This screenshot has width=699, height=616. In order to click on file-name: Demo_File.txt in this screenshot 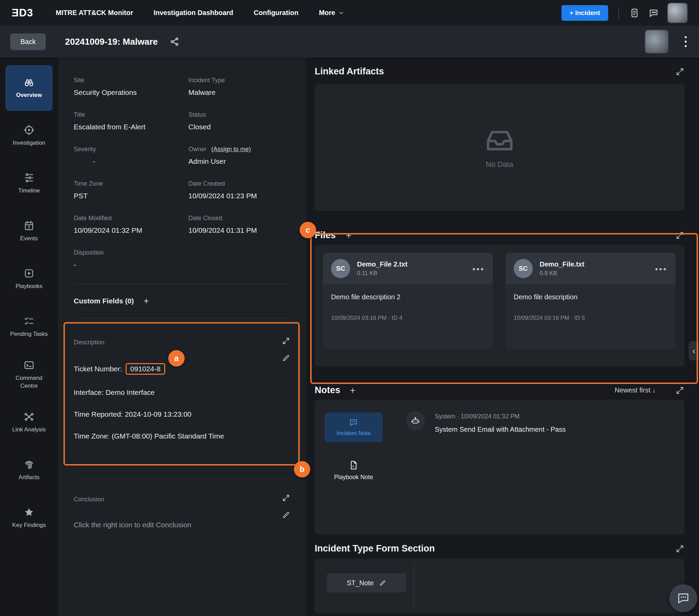, I will do `click(562, 264)`.